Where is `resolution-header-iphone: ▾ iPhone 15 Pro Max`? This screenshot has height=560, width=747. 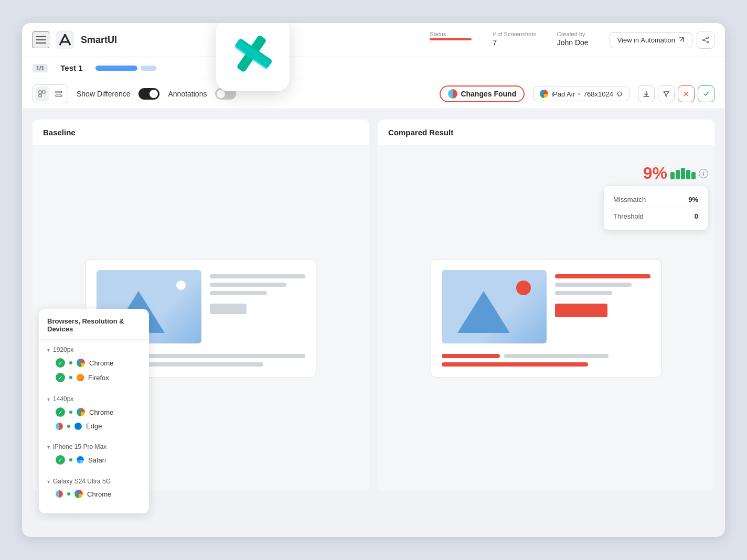
resolution-header-iphone: ▾ iPhone 15 Pro Max is located at coordinates (94, 447).